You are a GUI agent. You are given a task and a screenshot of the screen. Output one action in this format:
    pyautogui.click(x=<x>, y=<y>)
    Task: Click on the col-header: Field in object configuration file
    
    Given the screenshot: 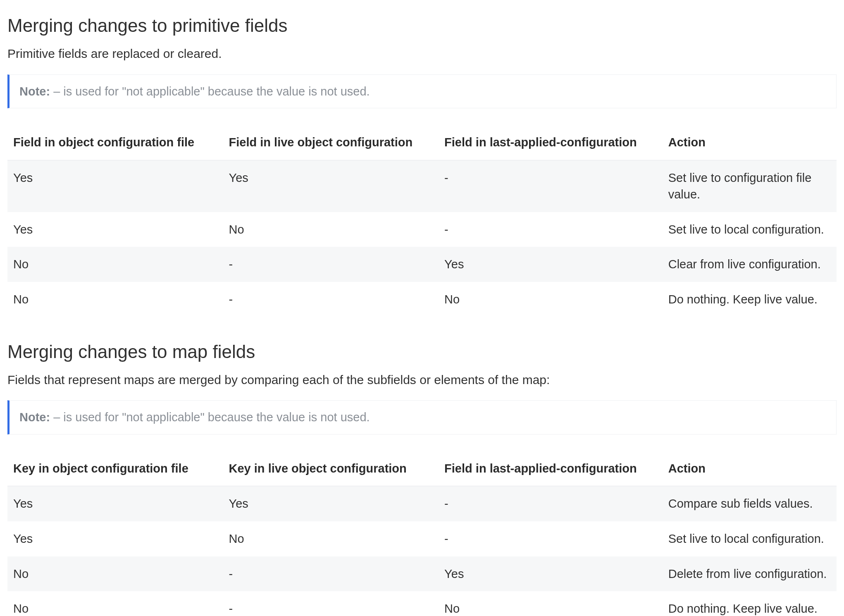 What is the action you would take?
    pyautogui.click(x=115, y=142)
    